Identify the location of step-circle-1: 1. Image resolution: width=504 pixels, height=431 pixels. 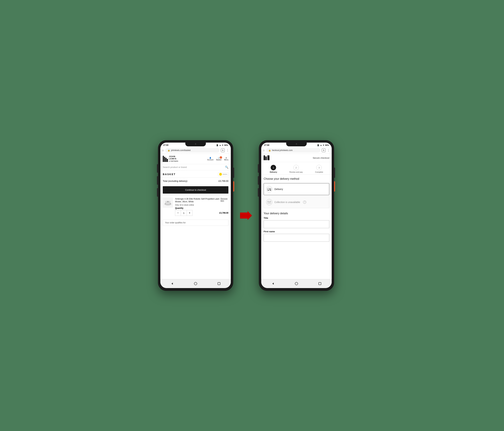
(273, 168).